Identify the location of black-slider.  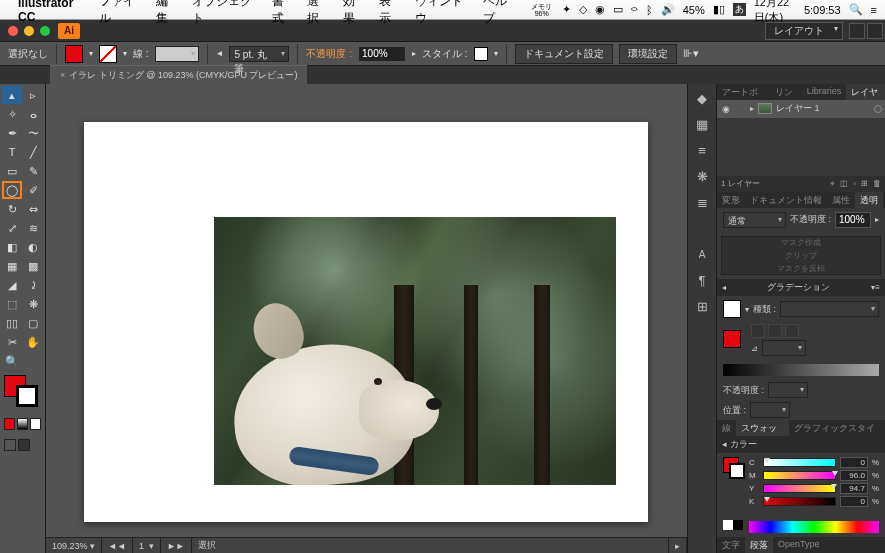
(800, 502).